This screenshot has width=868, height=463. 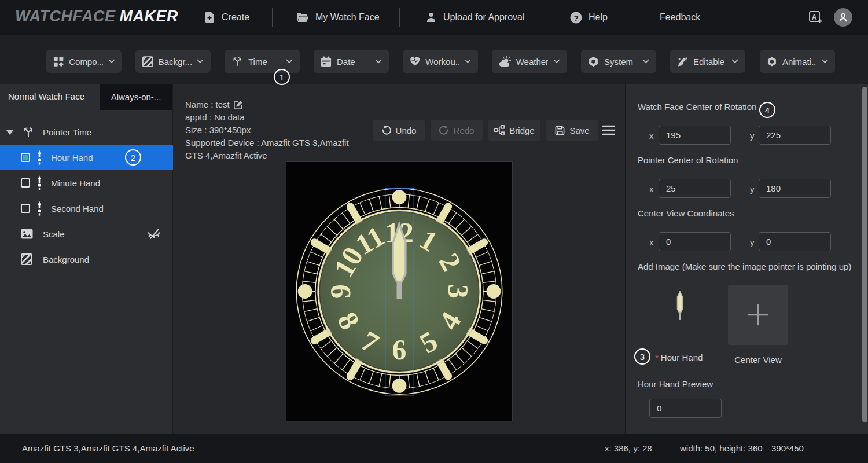 I want to click on help-icon: ?, so click(x=576, y=17).